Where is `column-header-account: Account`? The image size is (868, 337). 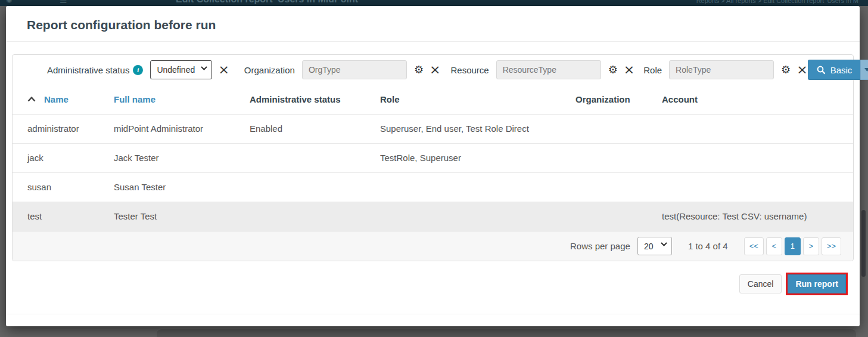 column-header-account: Account is located at coordinates (750, 99).